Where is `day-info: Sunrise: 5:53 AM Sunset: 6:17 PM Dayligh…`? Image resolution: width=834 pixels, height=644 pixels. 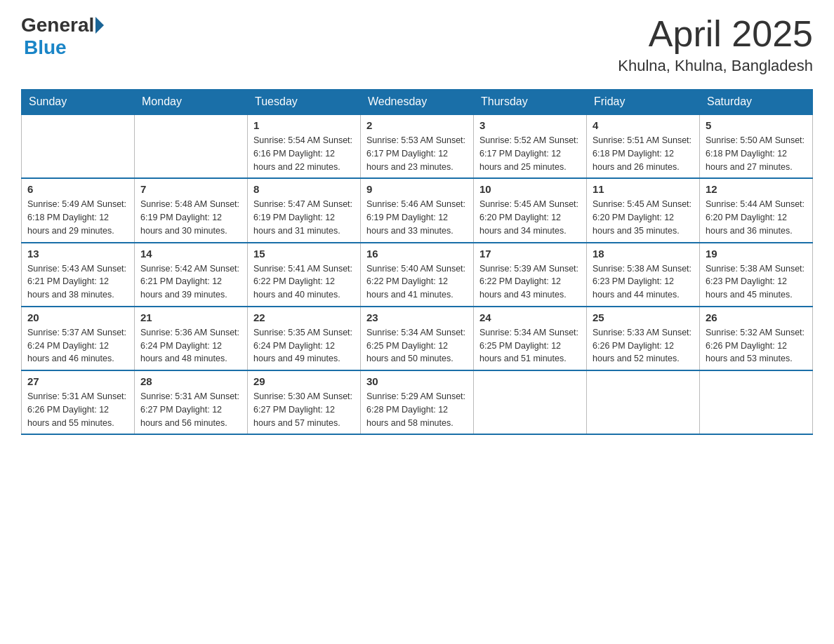 day-info: Sunrise: 5:53 AM Sunset: 6:17 PM Dayligh… is located at coordinates (417, 154).